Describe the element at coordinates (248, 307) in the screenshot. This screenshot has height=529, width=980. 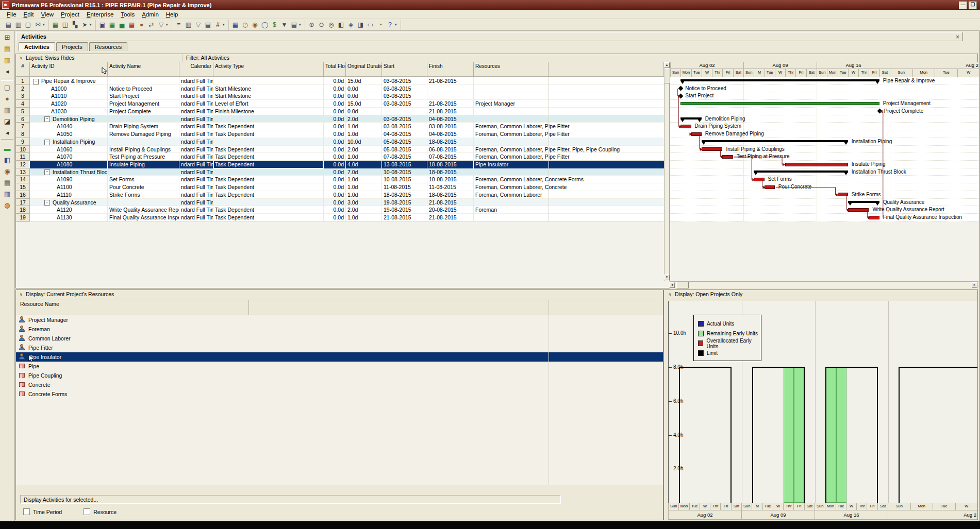
I see `column-divider` at that location.